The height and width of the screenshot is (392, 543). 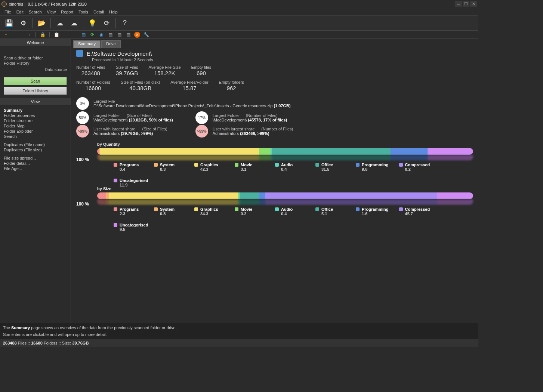 What do you see at coordinates (23, 23) in the screenshot?
I see `gear-icon: ⚙` at bounding box center [23, 23].